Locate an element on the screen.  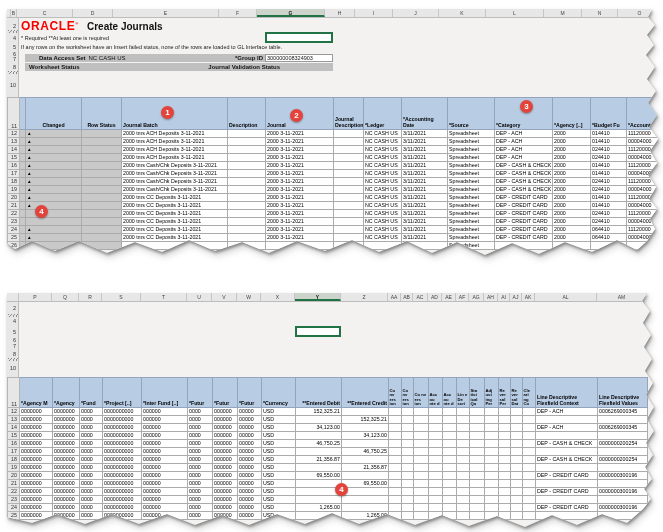
row-number: 7 is located at coordinates (12, 346).